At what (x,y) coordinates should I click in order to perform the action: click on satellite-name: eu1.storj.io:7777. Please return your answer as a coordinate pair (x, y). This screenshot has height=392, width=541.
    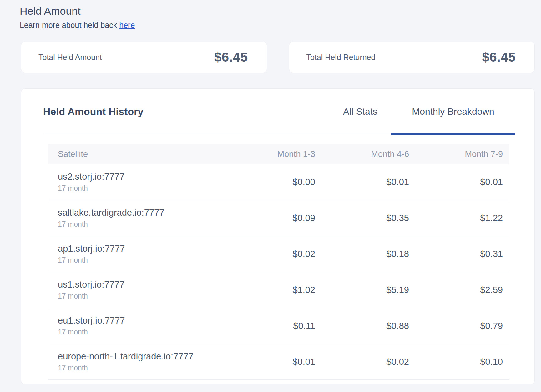
    Looking at the image, I should click on (139, 321).